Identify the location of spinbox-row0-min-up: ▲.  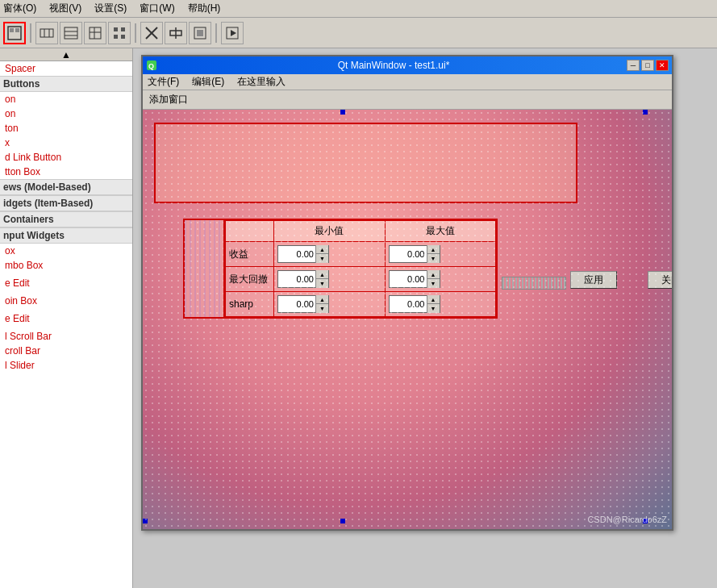
(322, 250).